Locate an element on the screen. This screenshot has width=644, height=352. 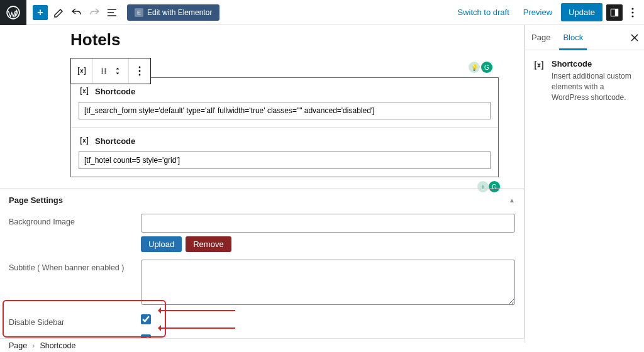
redo-icon is located at coordinates (94, 13).